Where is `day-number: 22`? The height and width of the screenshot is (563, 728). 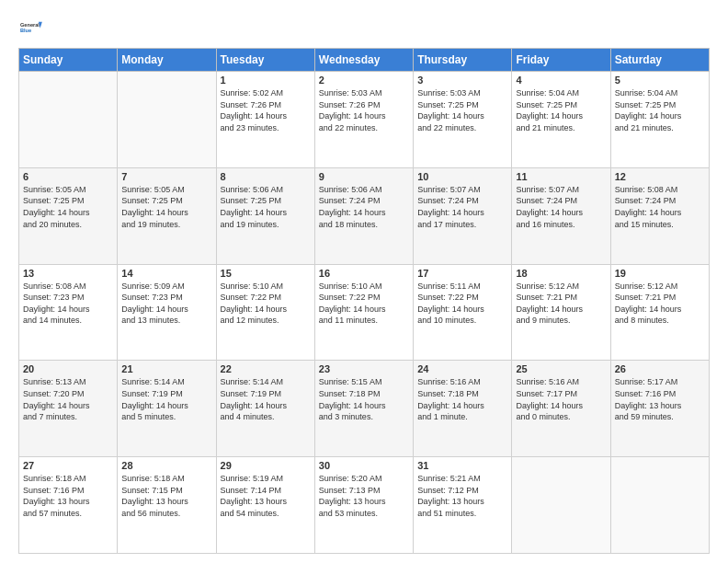 day-number: 22 is located at coordinates (266, 369).